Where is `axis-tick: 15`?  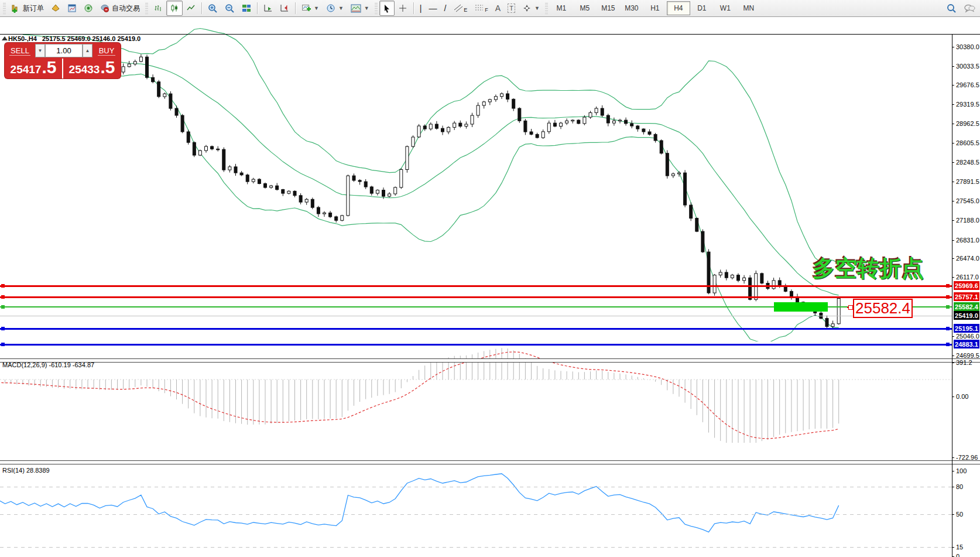 axis-tick: 15 is located at coordinates (966, 547).